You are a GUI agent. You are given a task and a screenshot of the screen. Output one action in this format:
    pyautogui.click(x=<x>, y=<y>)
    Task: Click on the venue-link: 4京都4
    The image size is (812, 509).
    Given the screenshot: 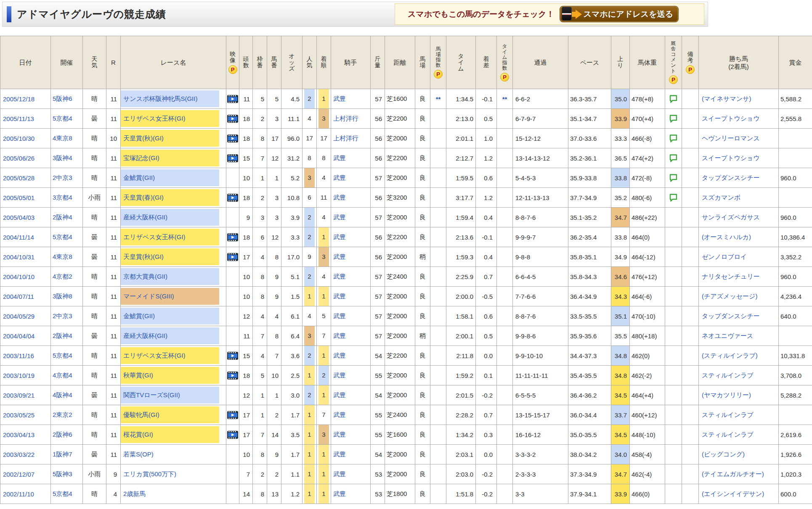 What is the action you would take?
    pyautogui.click(x=62, y=375)
    